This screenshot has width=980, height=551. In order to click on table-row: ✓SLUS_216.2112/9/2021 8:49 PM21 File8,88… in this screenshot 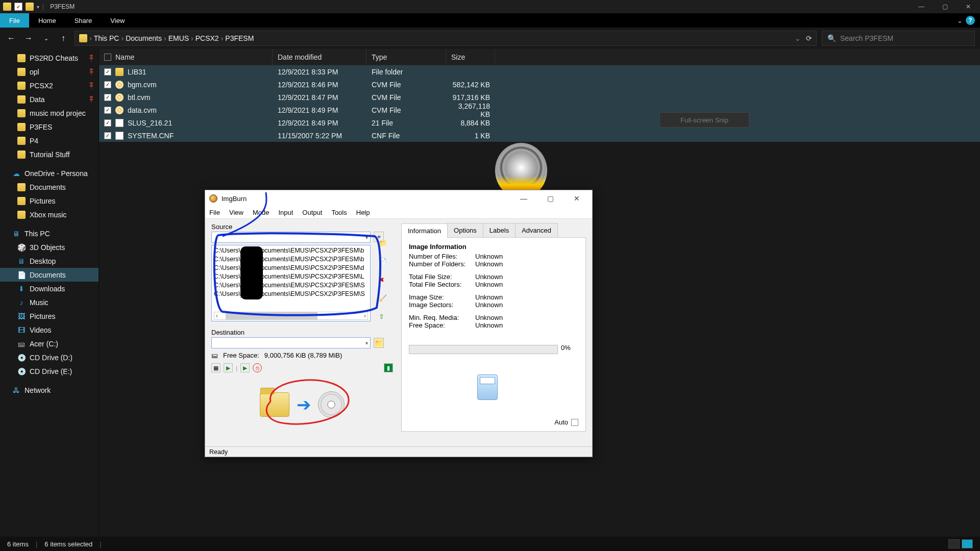, I will do `click(540, 122)`.